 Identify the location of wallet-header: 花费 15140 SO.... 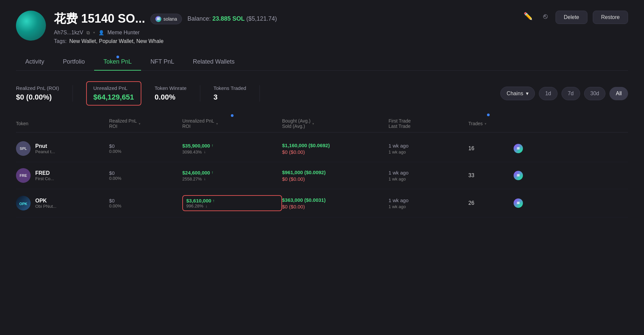
(322, 27).